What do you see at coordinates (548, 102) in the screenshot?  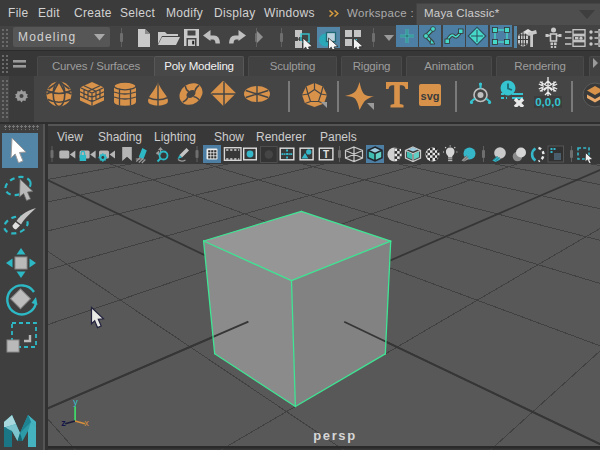 I see `svg-text: 0,0,0` at bounding box center [548, 102].